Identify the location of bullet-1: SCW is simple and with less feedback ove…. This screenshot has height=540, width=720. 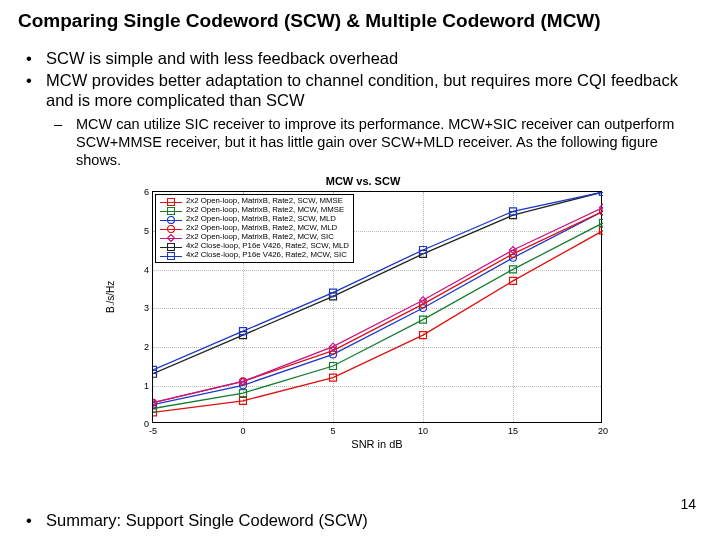
(374, 58).